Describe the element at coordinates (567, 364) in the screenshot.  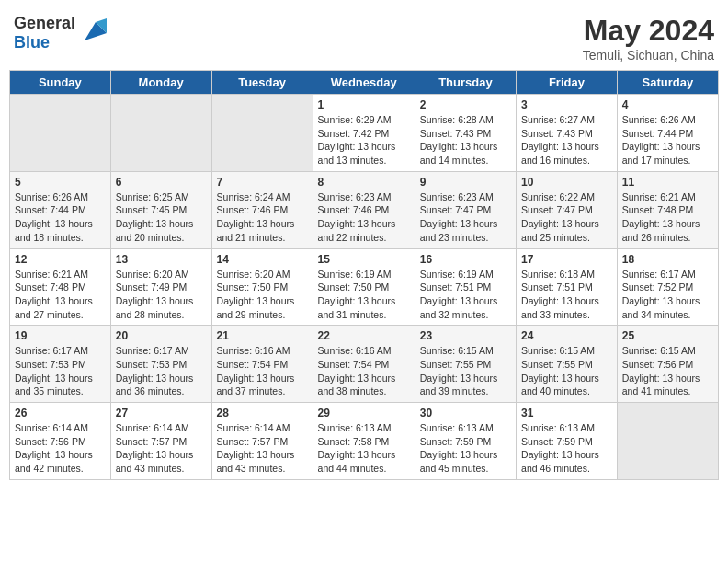
I see `calendar-cell: 24Sunrise: 6:15 AMSunset: 7:55 PMDayligh…` at that location.